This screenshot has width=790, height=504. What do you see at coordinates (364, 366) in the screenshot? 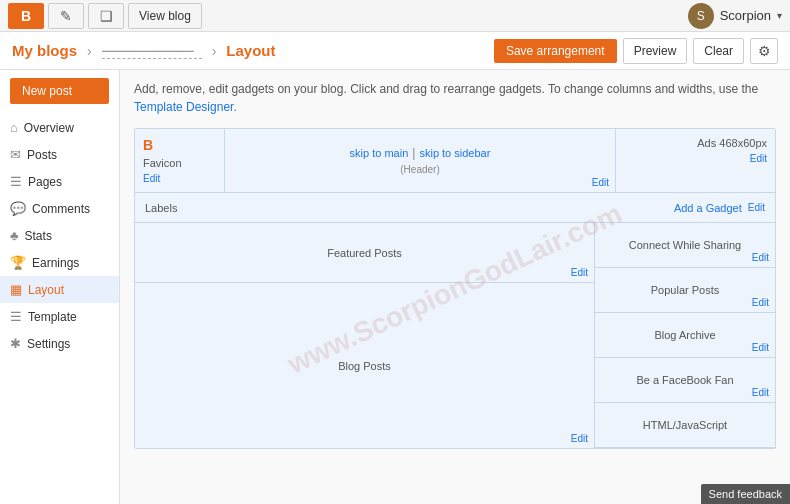
I see `blog-posts-label: Blog Posts` at bounding box center [364, 366].